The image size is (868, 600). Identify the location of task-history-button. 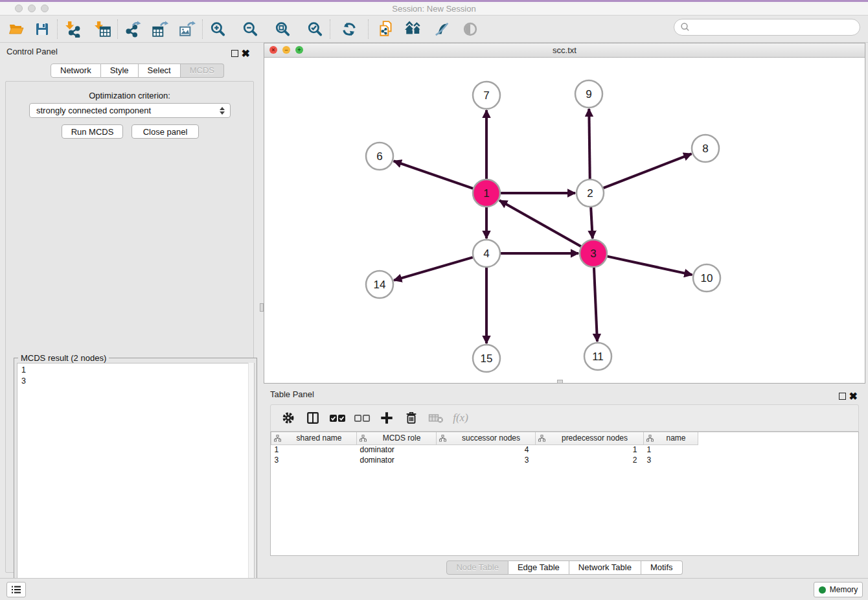
(16, 590).